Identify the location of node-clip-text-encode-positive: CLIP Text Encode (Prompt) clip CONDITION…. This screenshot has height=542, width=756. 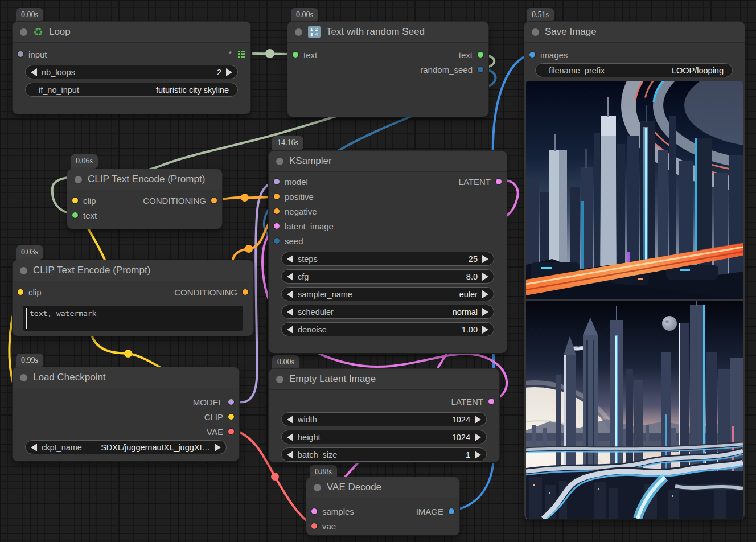
(145, 199).